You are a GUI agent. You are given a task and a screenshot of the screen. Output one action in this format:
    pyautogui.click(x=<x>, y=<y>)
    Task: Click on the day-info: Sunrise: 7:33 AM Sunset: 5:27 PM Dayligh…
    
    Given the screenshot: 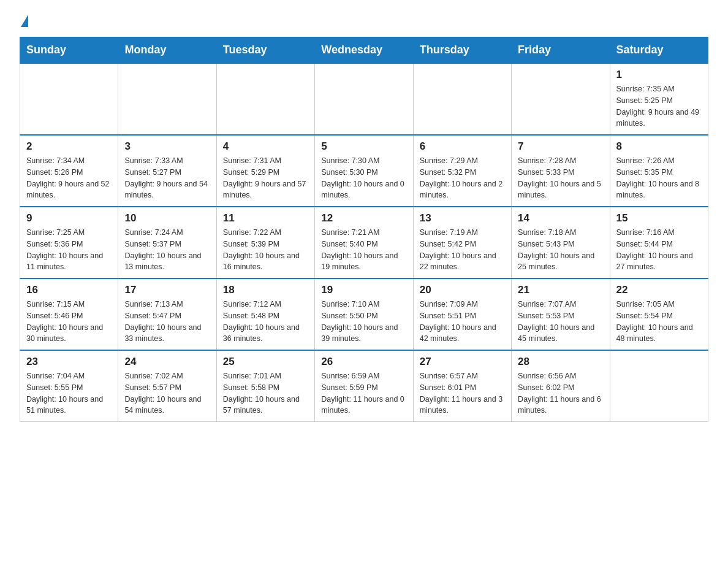 What is the action you would take?
    pyautogui.click(x=167, y=178)
    